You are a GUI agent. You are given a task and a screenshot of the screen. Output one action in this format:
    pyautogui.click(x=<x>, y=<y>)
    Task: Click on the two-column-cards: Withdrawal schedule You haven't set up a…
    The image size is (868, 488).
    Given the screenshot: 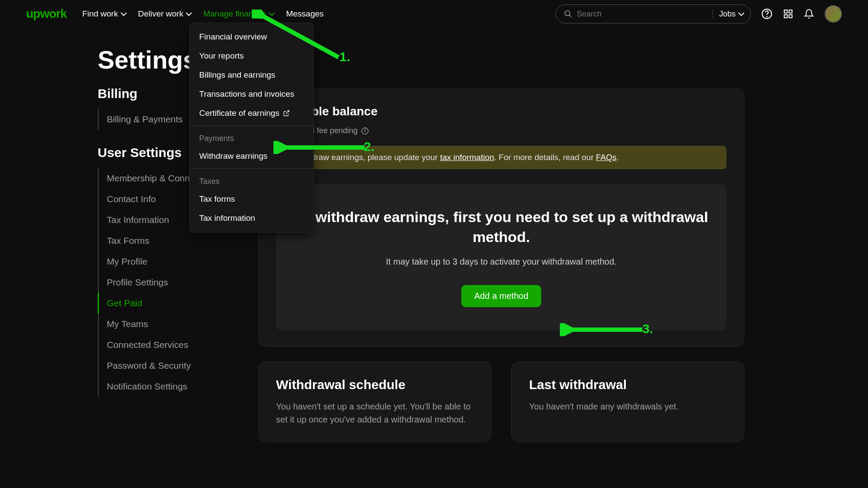 What is the action you would take?
    pyautogui.click(x=501, y=409)
    